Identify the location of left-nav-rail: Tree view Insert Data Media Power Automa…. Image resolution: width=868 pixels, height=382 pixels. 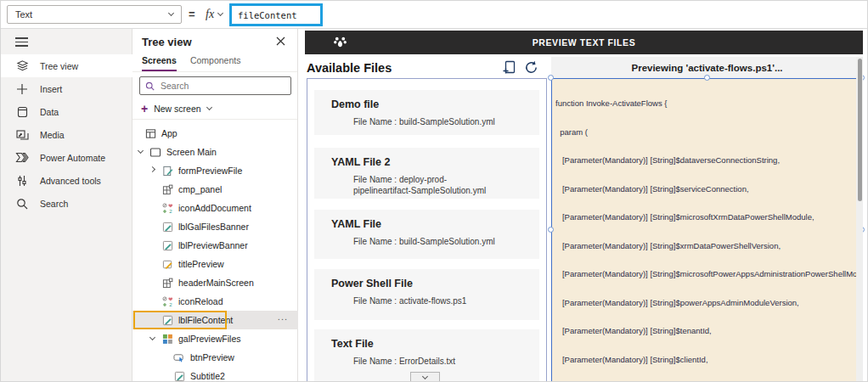
(66, 205).